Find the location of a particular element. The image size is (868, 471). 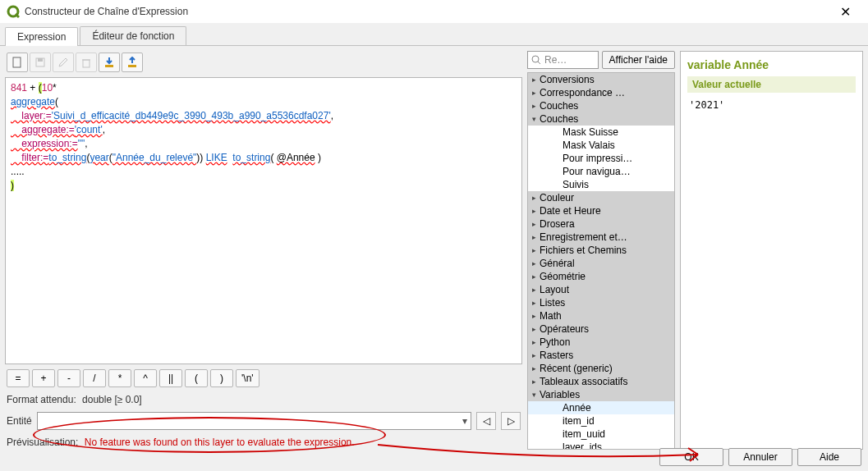

tree-label: Correspondance … is located at coordinates (605, 93).